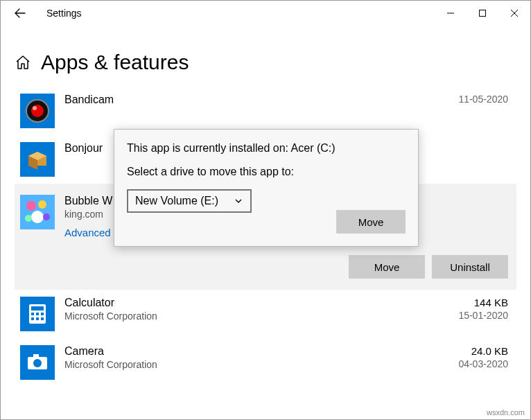 Image resolution: width=531 pixels, height=420 pixels. I want to click on app-icon-bubble-witch, so click(37, 212).